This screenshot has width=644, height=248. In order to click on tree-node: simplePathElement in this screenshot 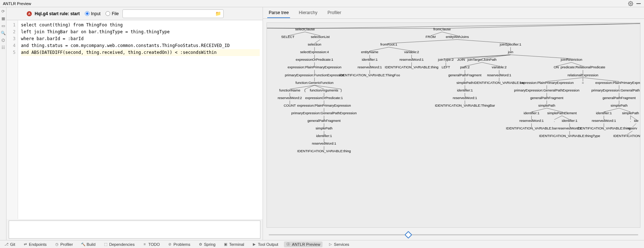, I will do `click(562, 113)`.